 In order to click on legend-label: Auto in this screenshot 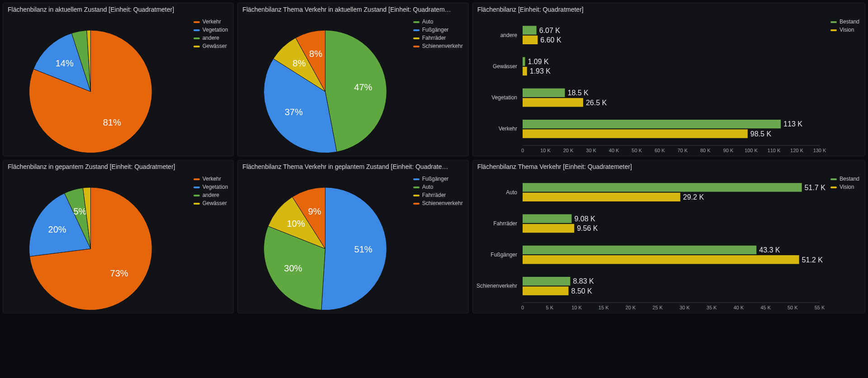, I will do `click(428, 187)`.